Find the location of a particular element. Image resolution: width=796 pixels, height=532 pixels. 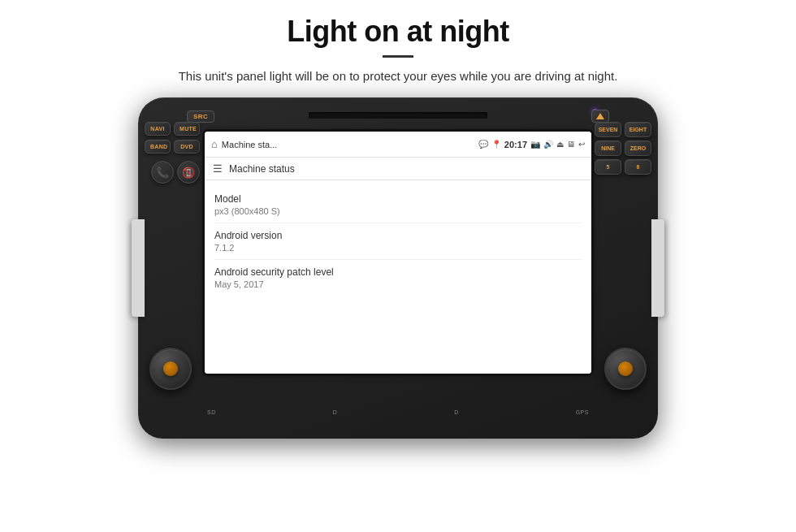

d-label-1: D is located at coordinates (335, 413).